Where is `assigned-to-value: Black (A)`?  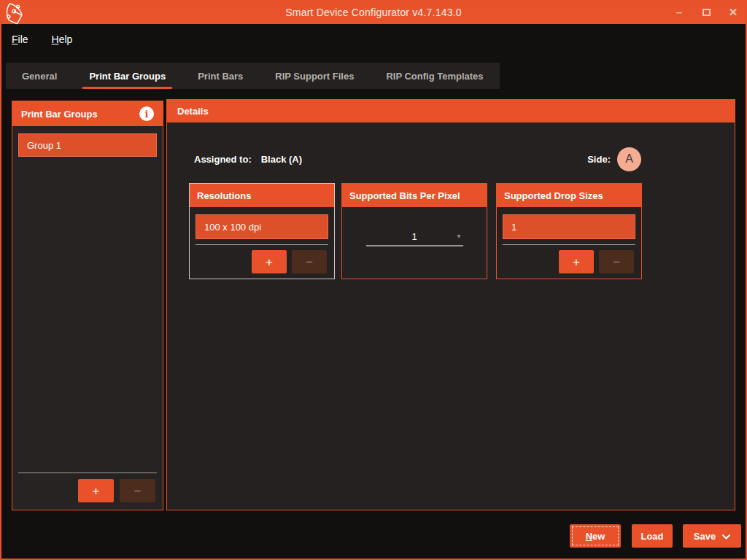 assigned-to-value: Black (A) is located at coordinates (282, 159).